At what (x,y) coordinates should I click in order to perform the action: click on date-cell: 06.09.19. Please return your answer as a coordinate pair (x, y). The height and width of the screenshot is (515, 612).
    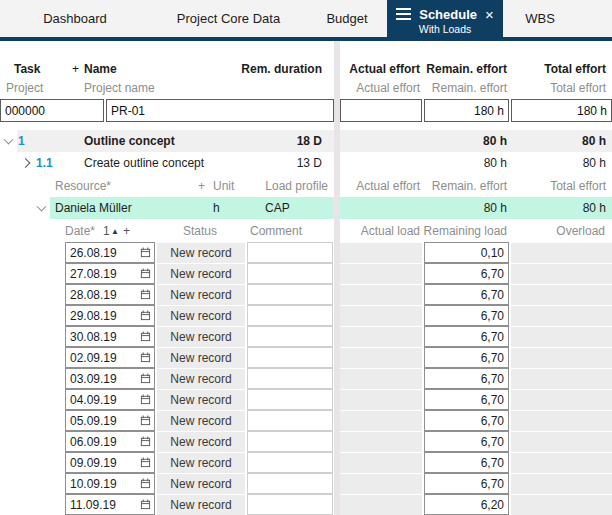
    Looking at the image, I should click on (110, 442).